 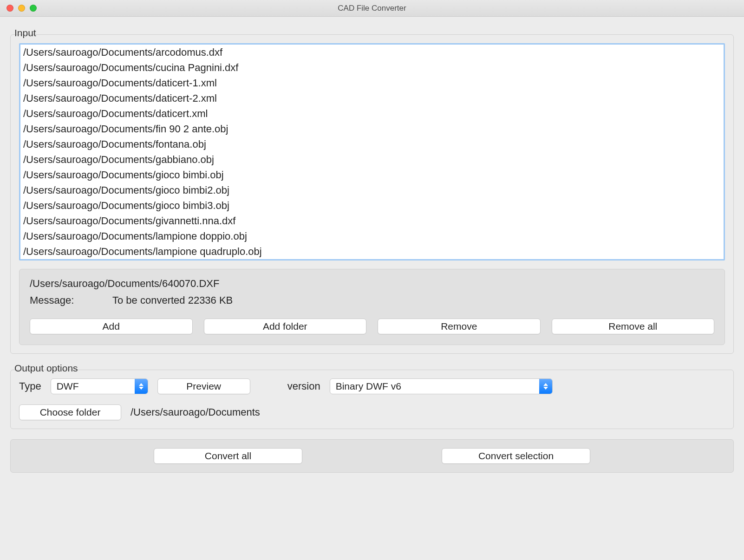 What do you see at coordinates (372, 252) in the screenshot?
I see `list-item: /Users/sauroago/Documents/lampione quadr…` at bounding box center [372, 252].